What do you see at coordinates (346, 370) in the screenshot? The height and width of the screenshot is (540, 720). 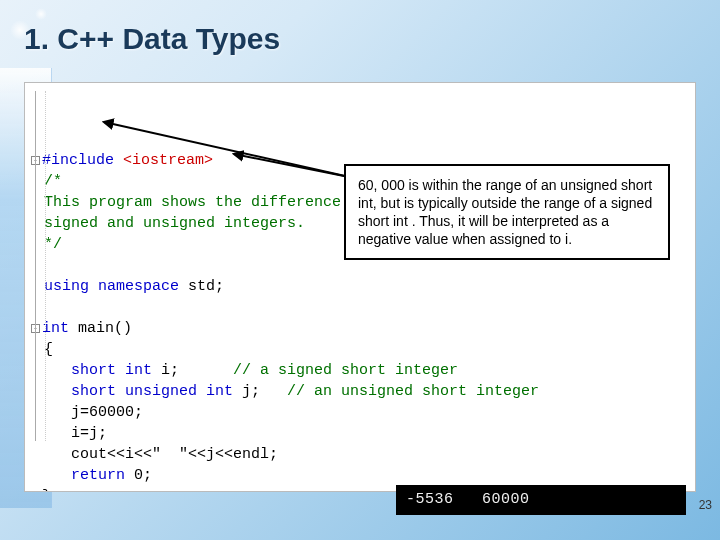 I see `code-decl1-comment: // a signed short integer` at bounding box center [346, 370].